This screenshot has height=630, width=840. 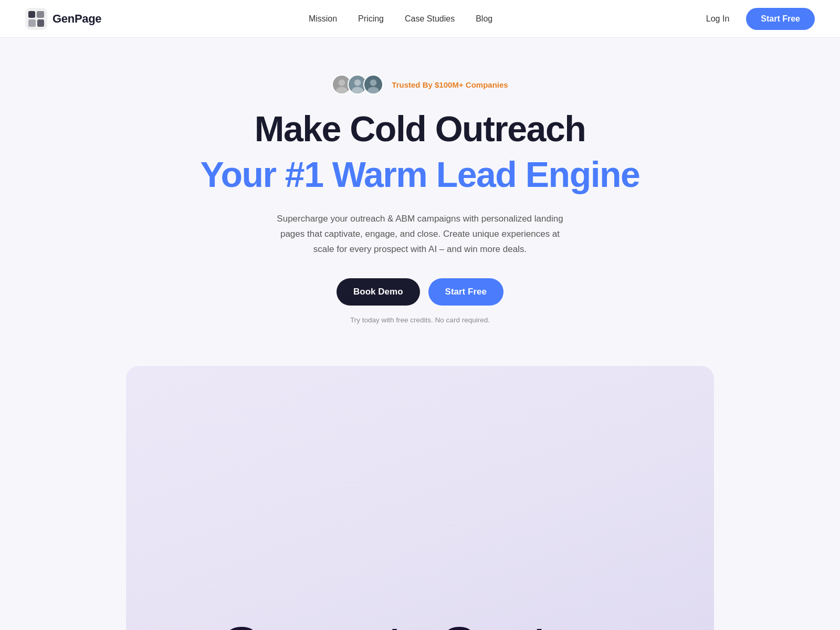 I want to click on navbar-actions: Log In Start Free, so click(x=757, y=19).